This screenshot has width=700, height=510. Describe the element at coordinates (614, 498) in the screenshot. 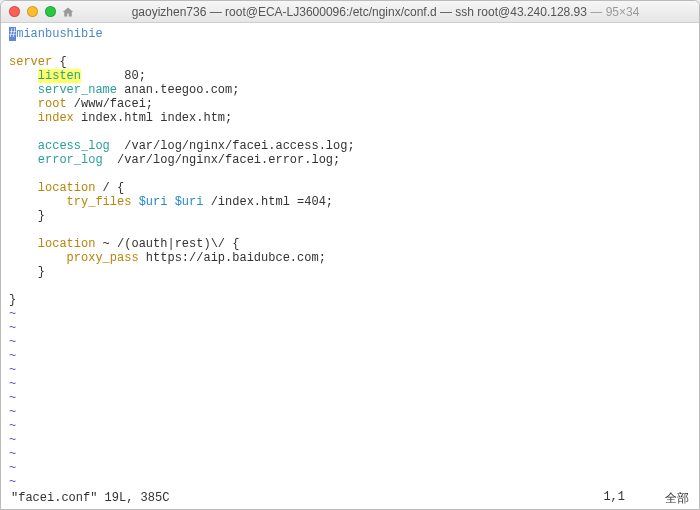

I see `status-cursor-pos: 1,1` at that location.